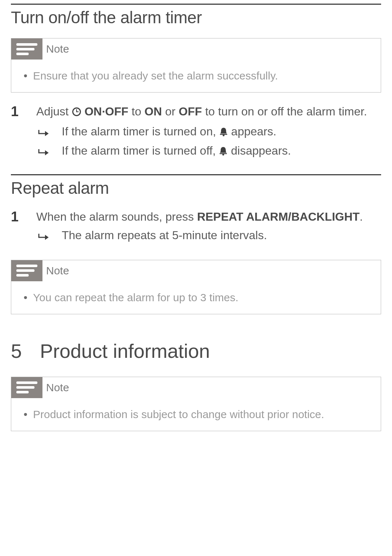 This screenshot has width=392, height=556. Describe the element at coordinates (252, 131) in the screenshot. I see `substep-text-post: appears.` at that location.